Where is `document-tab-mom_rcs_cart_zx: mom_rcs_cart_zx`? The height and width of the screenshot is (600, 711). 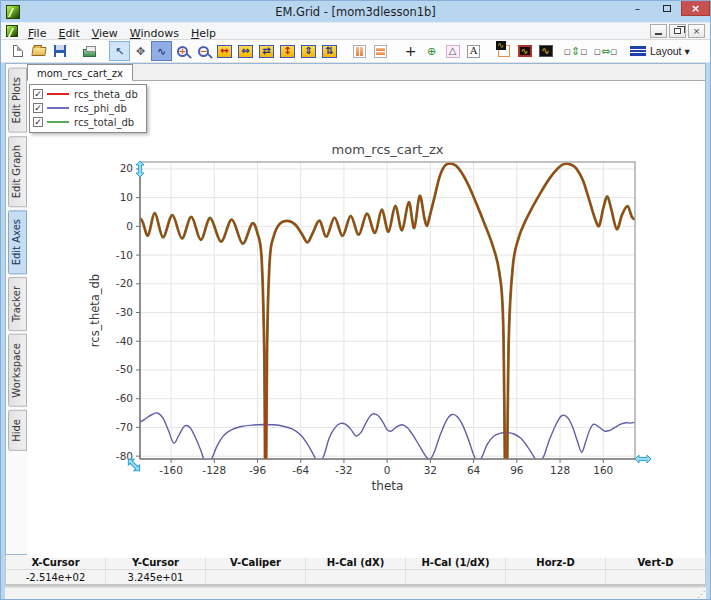 document-tab-mom_rcs_cart_zx: mom_rcs_cart_zx is located at coordinates (80, 72).